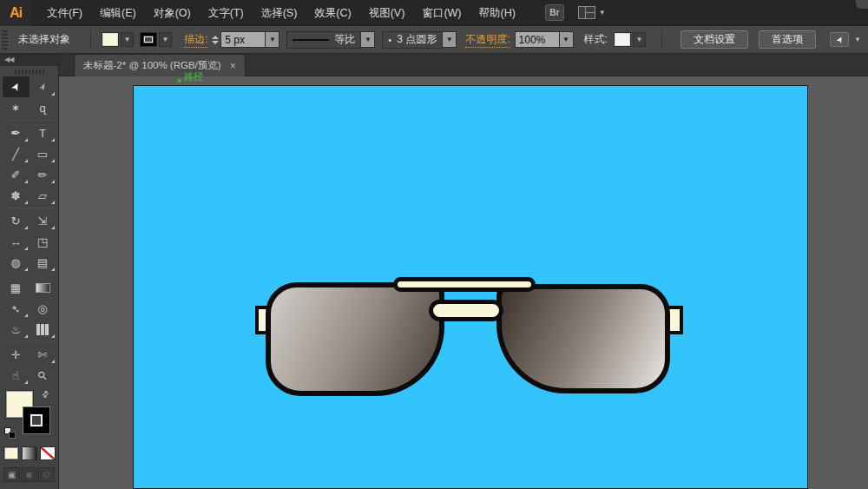 The height and width of the screenshot is (489, 868). I want to click on step-down-icon, so click(215, 43).